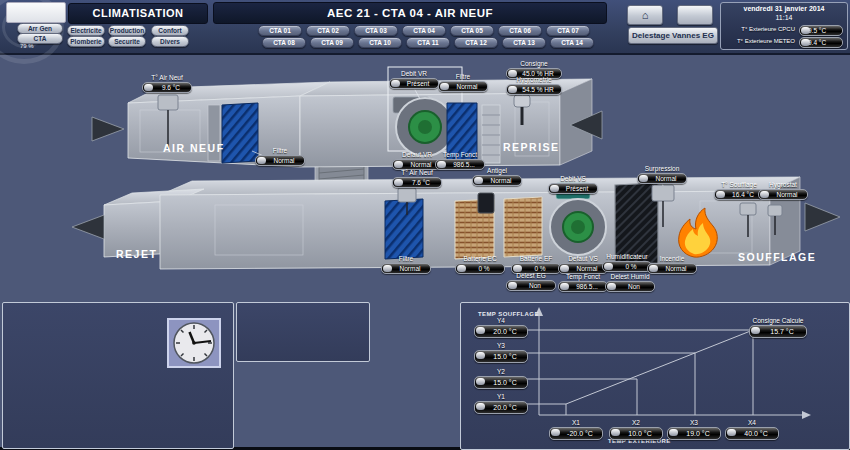  I want to click on company-logo, so click(36, 12).